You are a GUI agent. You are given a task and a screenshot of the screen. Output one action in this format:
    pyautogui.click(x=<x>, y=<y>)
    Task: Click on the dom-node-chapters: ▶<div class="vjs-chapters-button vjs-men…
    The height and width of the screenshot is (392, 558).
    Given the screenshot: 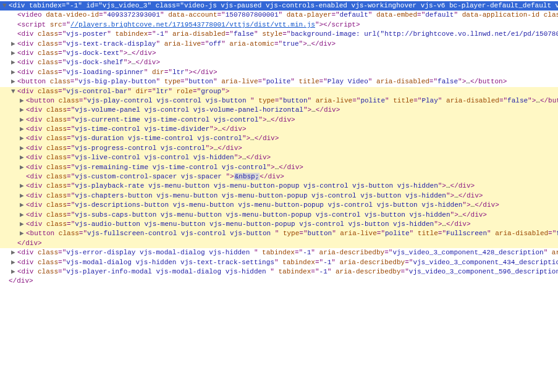 What is the action you would take?
    pyautogui.click(x=279, y=196)
    